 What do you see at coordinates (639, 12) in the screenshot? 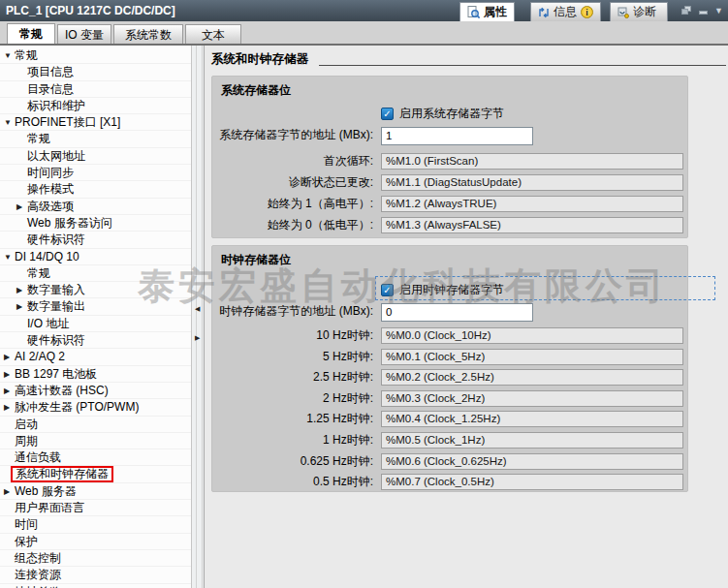
I see `tab-diagnostics: 诊断` at bounding box center [639, 12].